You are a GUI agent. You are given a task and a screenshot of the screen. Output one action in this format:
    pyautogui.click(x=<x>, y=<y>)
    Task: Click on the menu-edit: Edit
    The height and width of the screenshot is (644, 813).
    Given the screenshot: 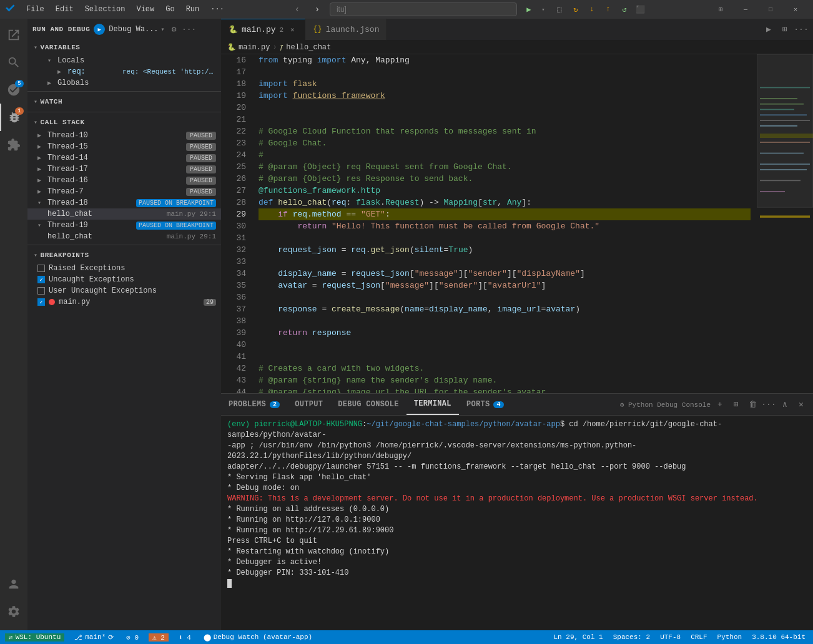 What is the action you would take?
    pyautogui.click(x=65, y=9)
    